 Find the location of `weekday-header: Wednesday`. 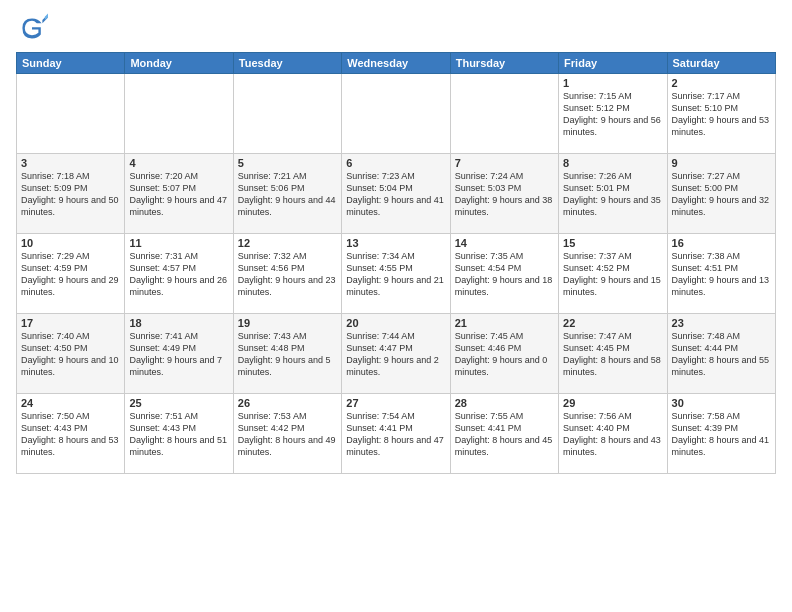

weekday-header: Wednesday is located at coordinates (396, 64).